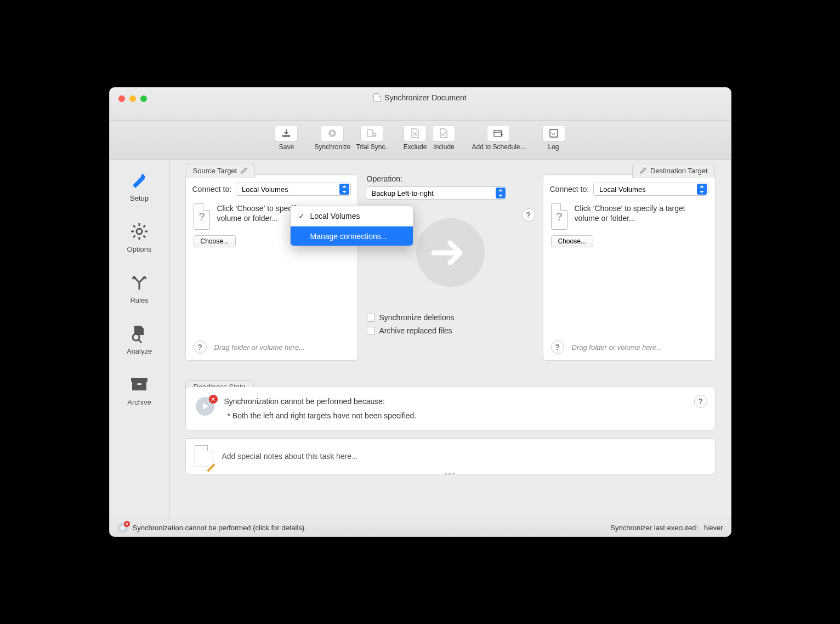  What do you see at coordinates (498, 133) in the screenshot?
I see `schedule-icon` at bounding box center [498, 133].